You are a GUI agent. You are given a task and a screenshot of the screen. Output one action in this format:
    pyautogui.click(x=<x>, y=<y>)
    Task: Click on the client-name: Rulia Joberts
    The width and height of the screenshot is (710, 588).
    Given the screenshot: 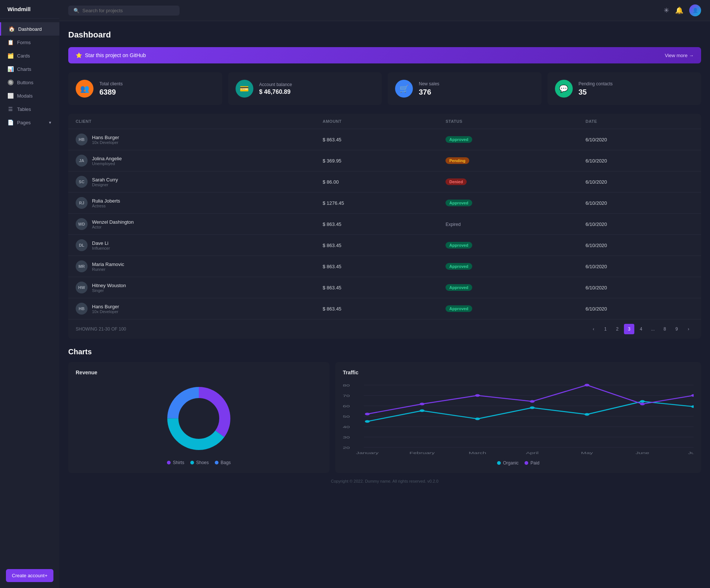 What is the action you would take?
    pyautogui.click(x=106, y=201)
    